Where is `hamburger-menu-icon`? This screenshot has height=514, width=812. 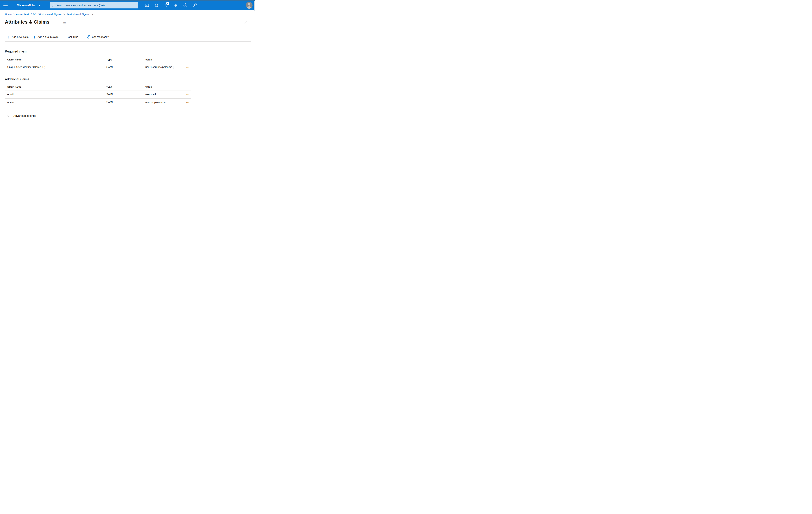 hamburger-menu-icon is located at coordinates (6, 5).